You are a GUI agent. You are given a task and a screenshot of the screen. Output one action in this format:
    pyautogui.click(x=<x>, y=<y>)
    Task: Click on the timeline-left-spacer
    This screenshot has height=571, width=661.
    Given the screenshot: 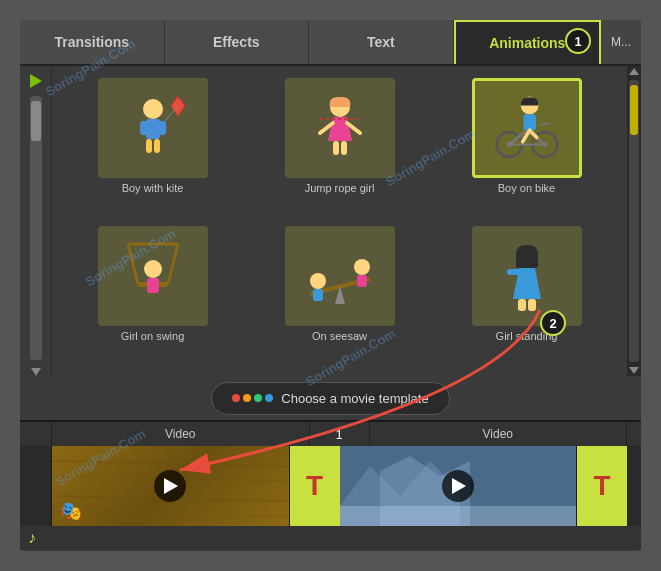 What is the action you would take?
    pyautogui.click(x=36, y=434)
    